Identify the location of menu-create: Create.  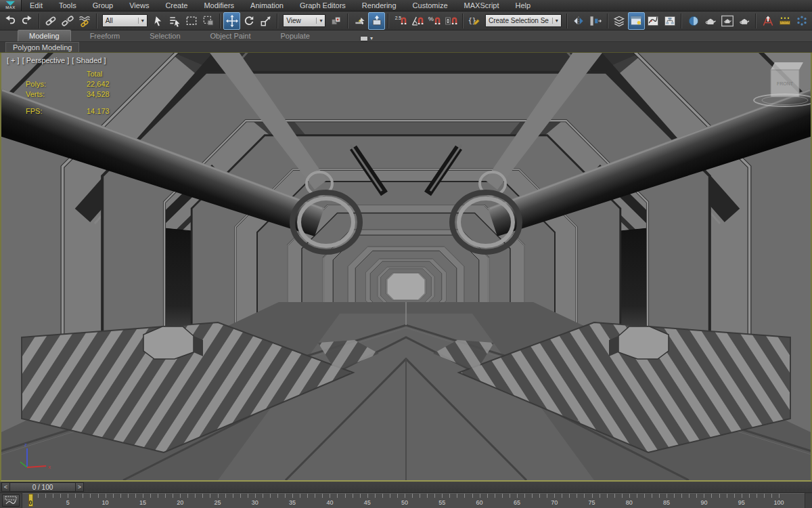
(176, 5).